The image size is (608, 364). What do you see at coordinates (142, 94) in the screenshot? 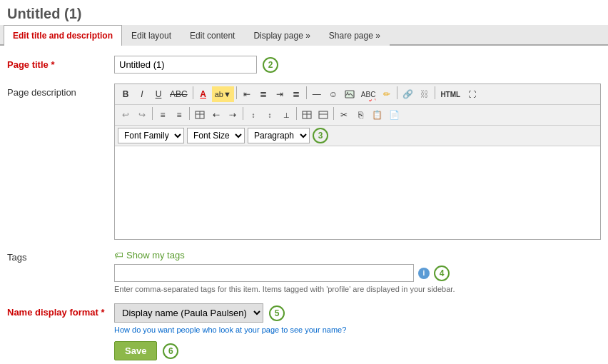
I see `rte-italic-btn: I` at bounding box center [142, 94].